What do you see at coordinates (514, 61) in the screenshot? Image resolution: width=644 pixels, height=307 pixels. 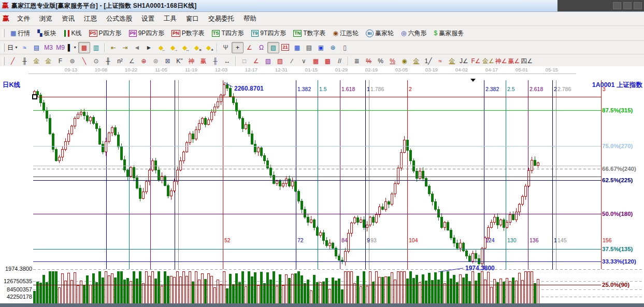 I see `win-angle-icon: 赢∠` at bounding box center [514, 61].